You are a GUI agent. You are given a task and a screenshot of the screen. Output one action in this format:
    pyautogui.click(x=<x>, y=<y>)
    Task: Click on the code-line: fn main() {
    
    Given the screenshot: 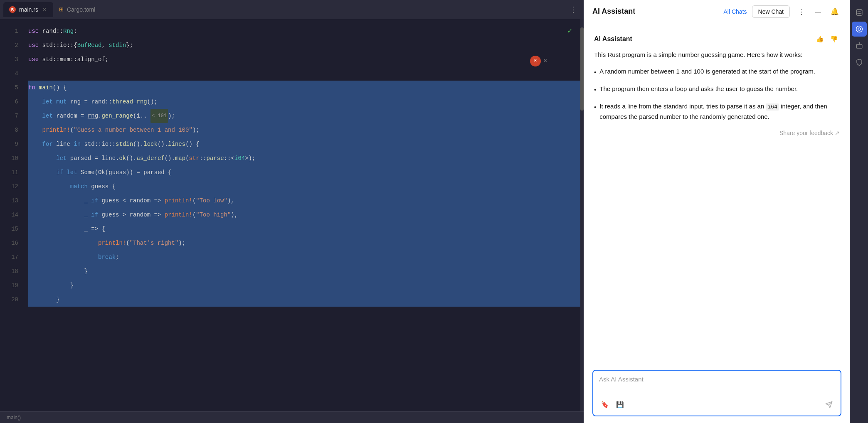 What is the action you would take?
    pyautogui.click(x=304, y=88)
    